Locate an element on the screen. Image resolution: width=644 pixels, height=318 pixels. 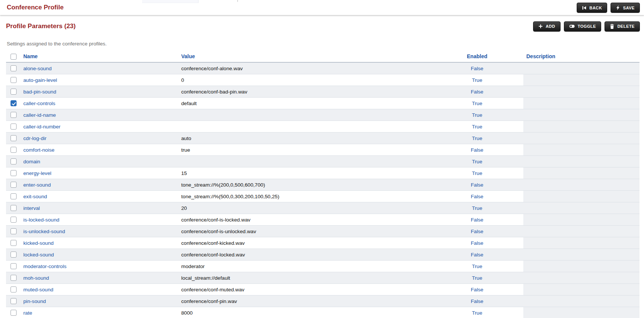
save-button: SAVE is located at coordinates (625, 8).